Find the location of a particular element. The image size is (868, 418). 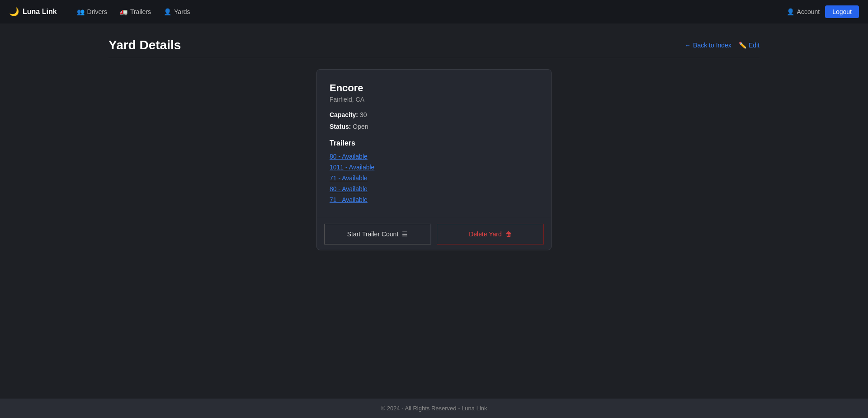

delete-yard-button: Delete Yard 🗑 is located at coordinates (490, 234).